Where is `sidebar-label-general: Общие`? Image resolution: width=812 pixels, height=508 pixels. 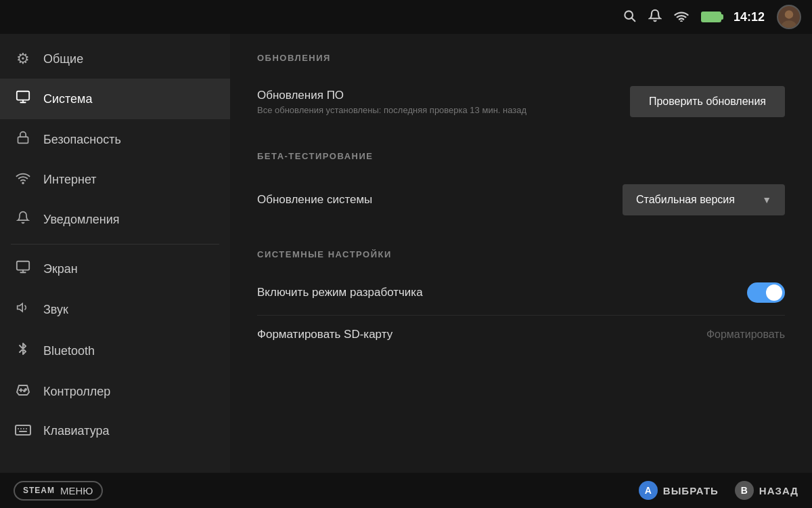 sidebar-label-general: Общие is located at coordinates (64, 60).